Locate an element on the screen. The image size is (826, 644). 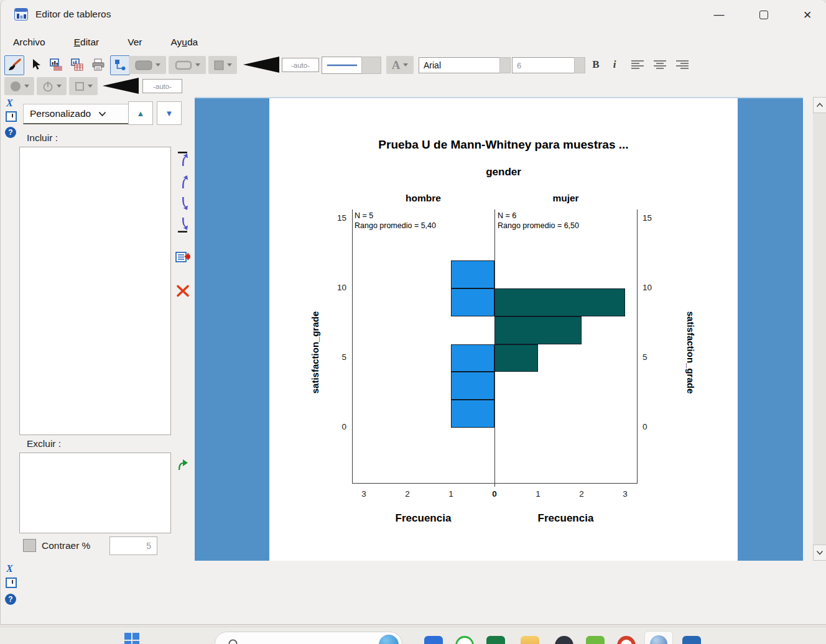
collapse-percent-field: 5 is located at coordinates (133, 546).